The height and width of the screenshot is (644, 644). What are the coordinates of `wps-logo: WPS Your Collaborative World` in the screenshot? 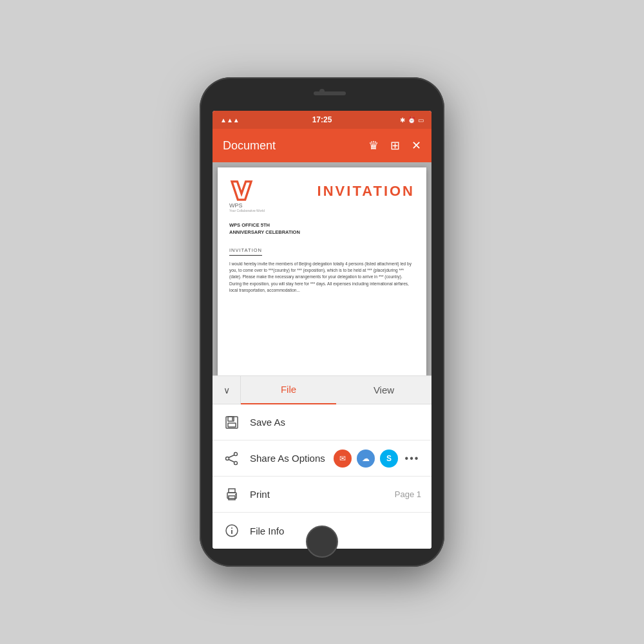 It's located at (247, 196).